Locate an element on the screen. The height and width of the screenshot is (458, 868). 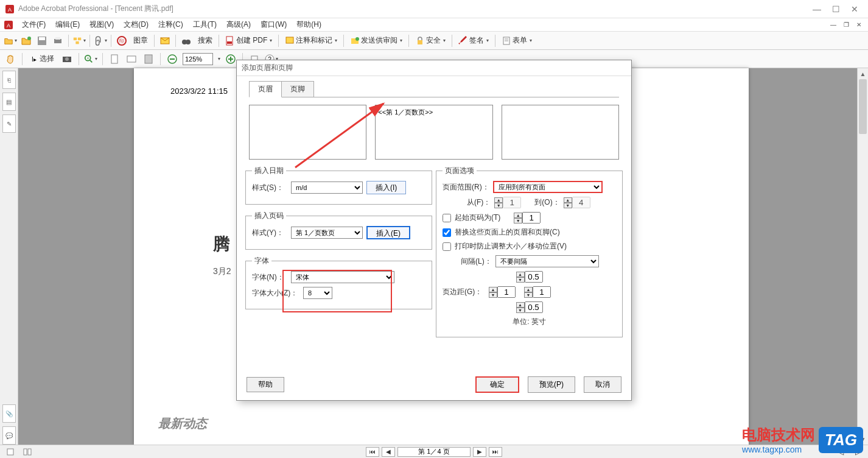
zoom-out-icon is located at coordinates (172, 59).